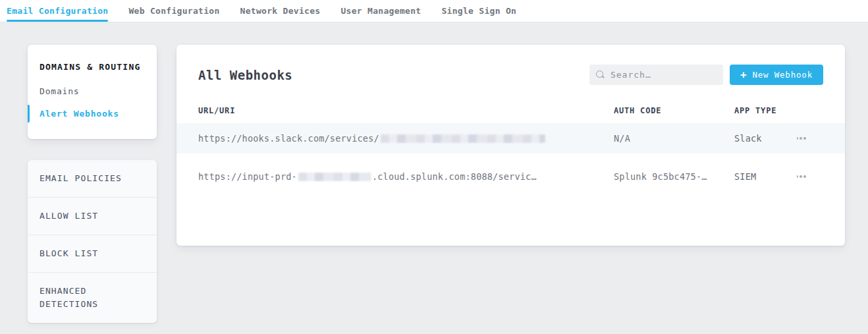 Image resolution: width=868 pixels, height=334 pixels. Describe the element at coordinates (92, 254) in the screenshot. I see `sidebar-item-block-list: BLOCK LIST` at that location.